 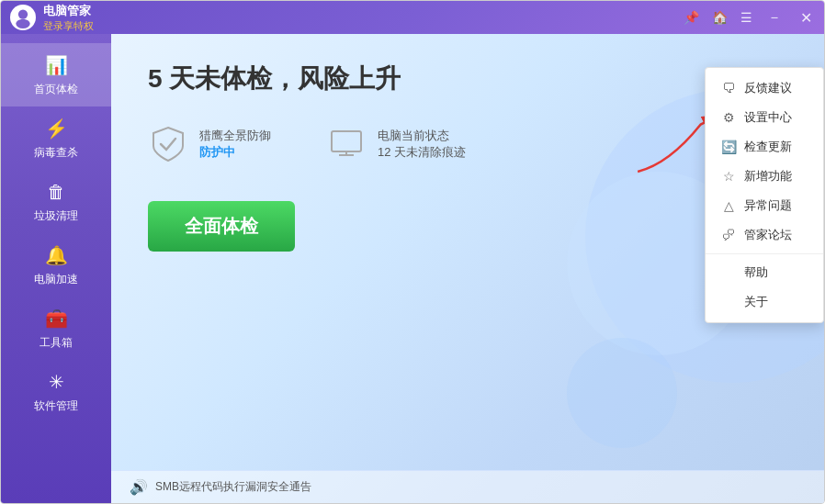 What do you see at coordinates (56, 268) in the screenshot?
I see `sidebar: 📊 首页体检 ⚡ 病毒查杀 🗑 垃圾清理 🔔 电脑加速 🧰 工具箱 ✳ 软件` at bounding box center [56, 268].